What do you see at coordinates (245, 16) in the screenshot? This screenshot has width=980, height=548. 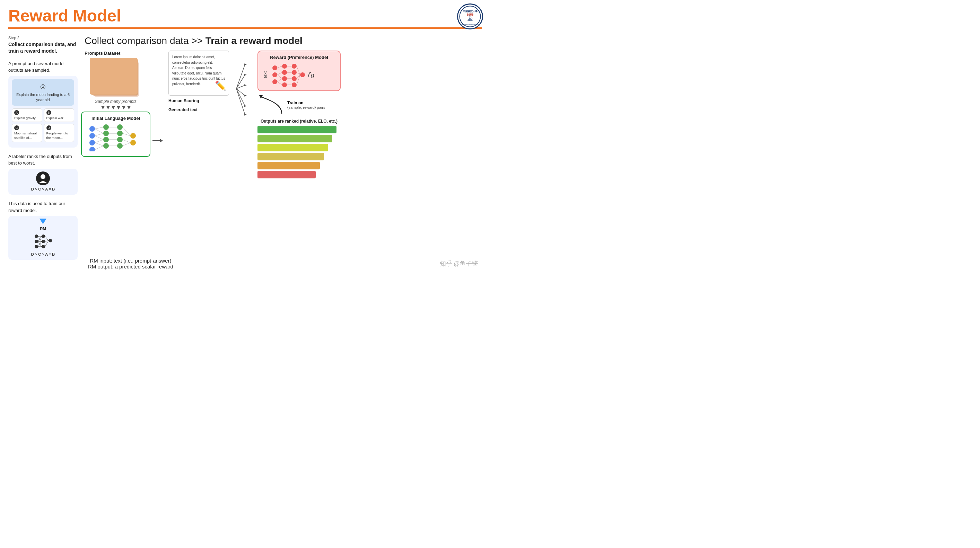 I see `header: Reward Model 中国科技大学 1958 University of S…` at bounding box center [245, 16].